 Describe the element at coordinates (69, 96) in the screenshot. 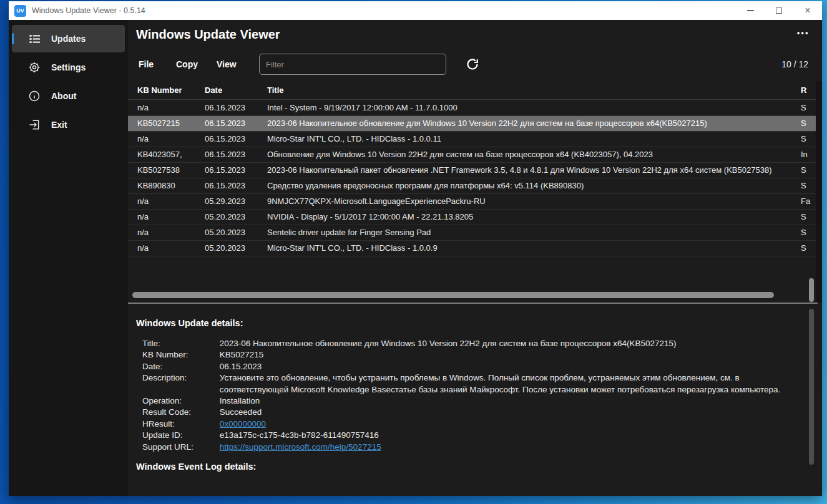

I see `sidebar-item-about: About` at that location.